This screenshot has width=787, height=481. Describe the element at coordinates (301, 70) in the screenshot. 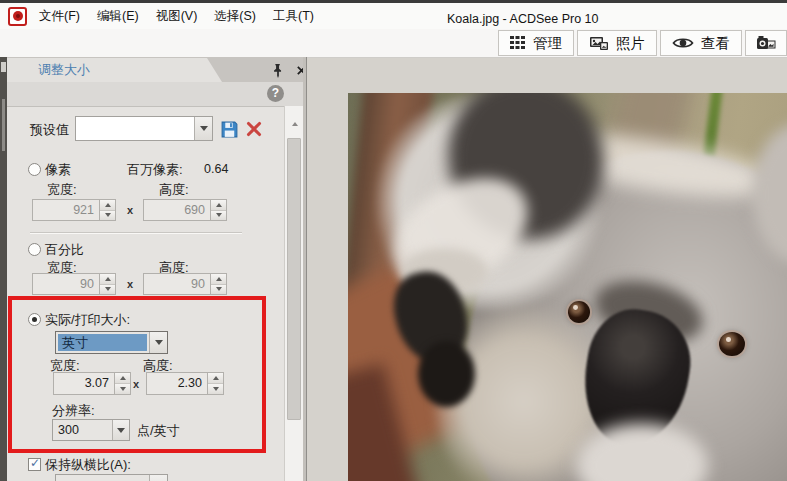

I see `close-panel-button` at that location.